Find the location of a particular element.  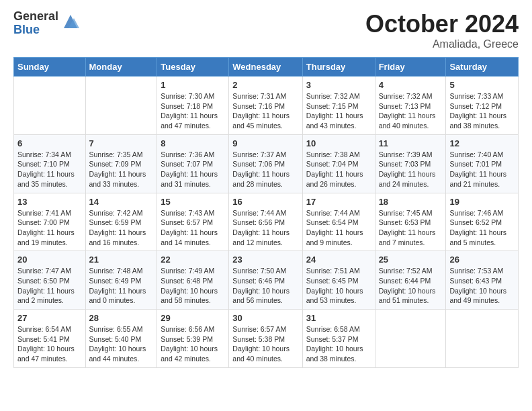

calendar-cell: 7Sunrise: 7:35 AM Sunset: 7:09 PM Daylig… is located at coordinates (121, 164).